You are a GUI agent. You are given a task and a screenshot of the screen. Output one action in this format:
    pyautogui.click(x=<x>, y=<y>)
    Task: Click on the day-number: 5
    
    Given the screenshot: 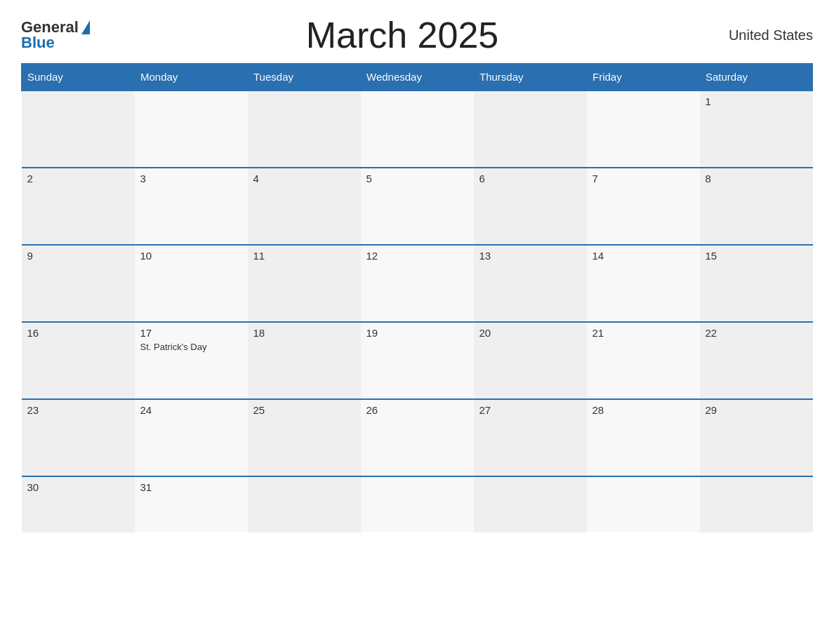 What is the action you would take?
    pyautogui.click(x=417, y=178)
    